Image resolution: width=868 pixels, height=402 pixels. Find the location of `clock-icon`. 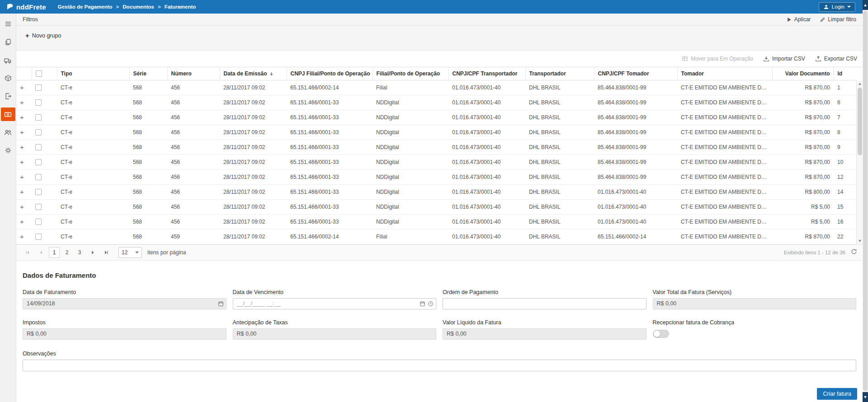

clock-icon is located at coordinates (430, 304).